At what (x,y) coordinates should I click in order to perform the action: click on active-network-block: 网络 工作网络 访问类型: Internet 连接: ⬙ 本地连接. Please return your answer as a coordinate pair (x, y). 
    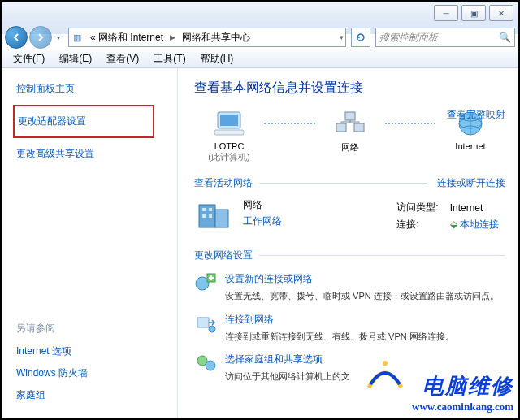
    Looking at the image, I should click on (349, 216).